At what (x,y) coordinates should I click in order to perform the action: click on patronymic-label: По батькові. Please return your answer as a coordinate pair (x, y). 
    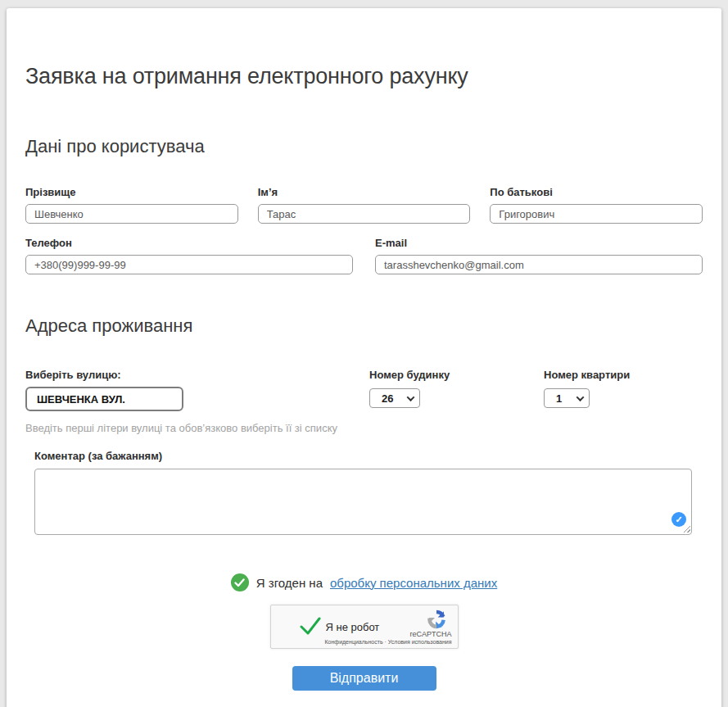
    Looking at the image, I should click on (596, 192).